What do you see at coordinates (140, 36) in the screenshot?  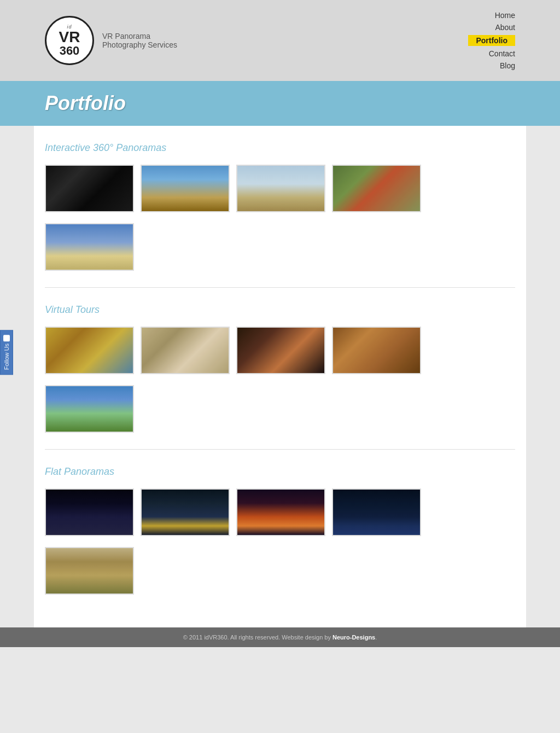 I see `brand-name: VR Panorama` at bounding box center [140, 36].